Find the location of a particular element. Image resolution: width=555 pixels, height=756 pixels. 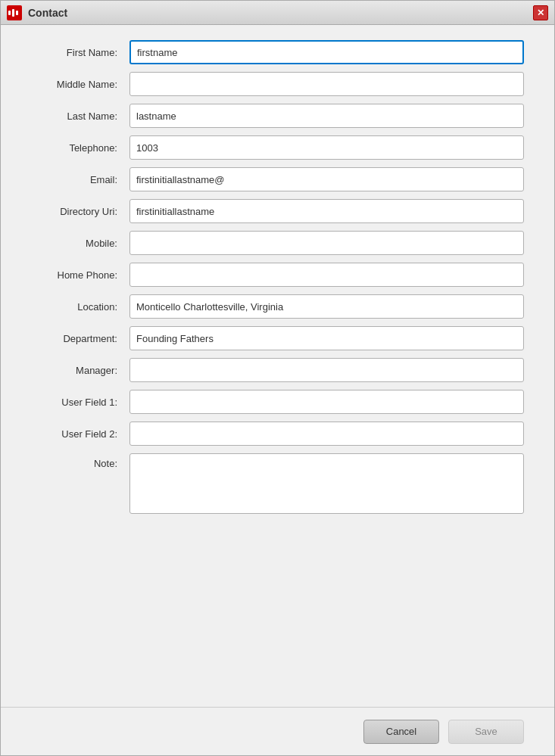

label-location: Location: is located at coordinates (80, 307).